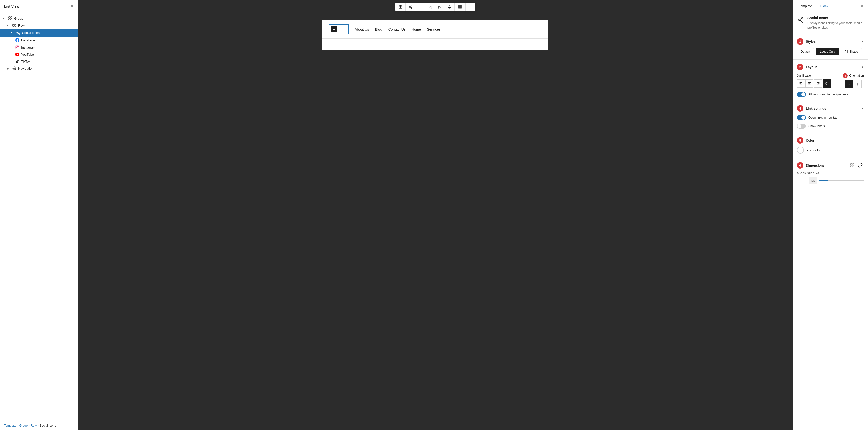 The height and width of the screenshot is (430, 868). Describe the element at coordinates (39, 18) in the screenshot. I see `tree-item-group: ▾ Group` at that location.